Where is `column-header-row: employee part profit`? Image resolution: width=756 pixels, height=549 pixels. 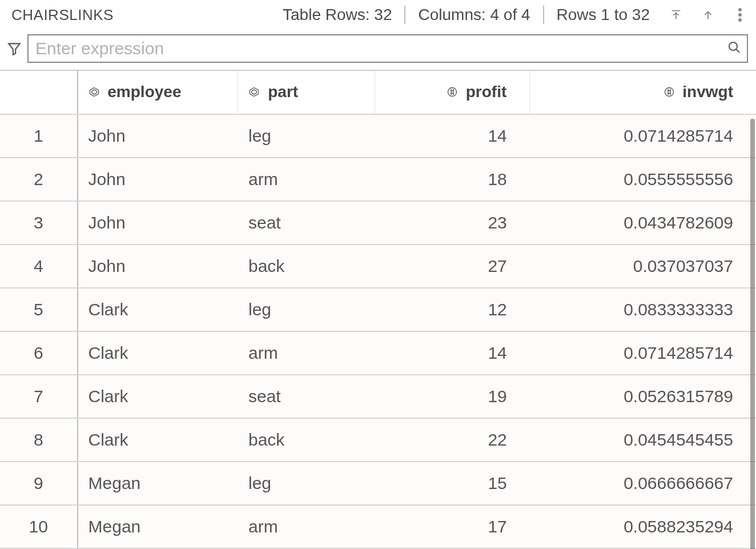 column-header-row: employee part profit is located at coordinates (378, 93).